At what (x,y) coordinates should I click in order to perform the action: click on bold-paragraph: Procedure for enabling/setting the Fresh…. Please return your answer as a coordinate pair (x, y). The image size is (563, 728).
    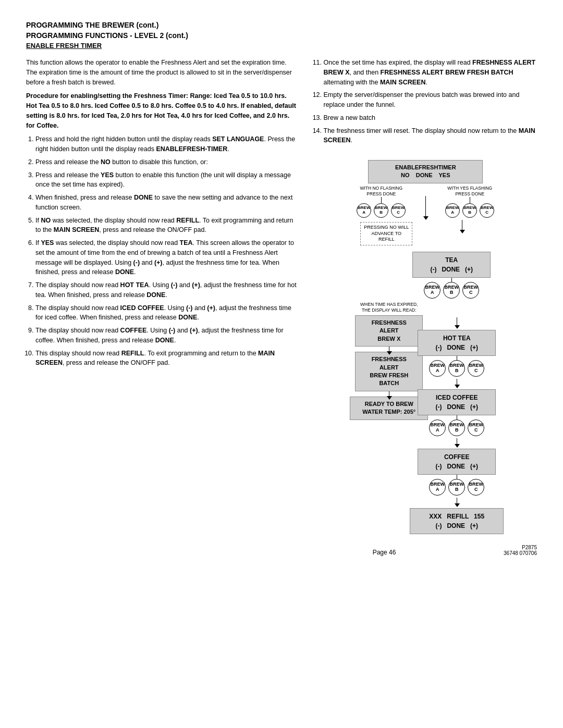
    Looking at the image, I should click on (163, 110).